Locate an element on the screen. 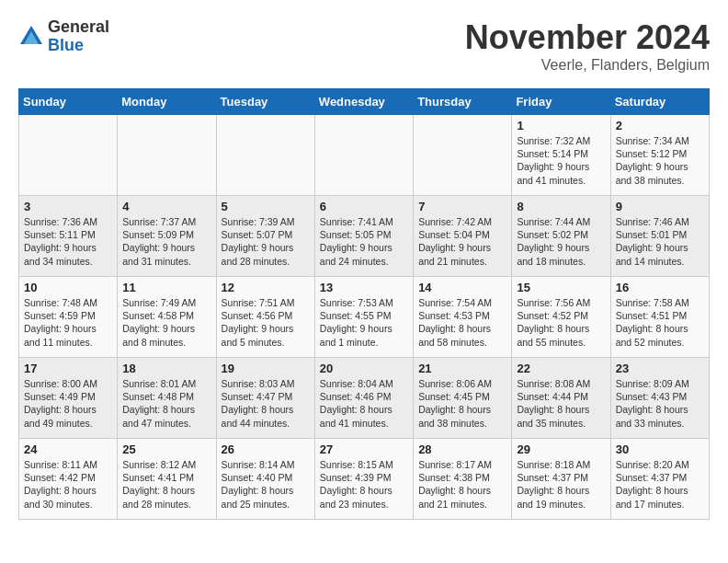 This screenshot has height=563, width=728. day-cell: 6Sunrise: 7:41 AM Sunset: 5:05 PM Daylig… is located at coordinates (364, 236).